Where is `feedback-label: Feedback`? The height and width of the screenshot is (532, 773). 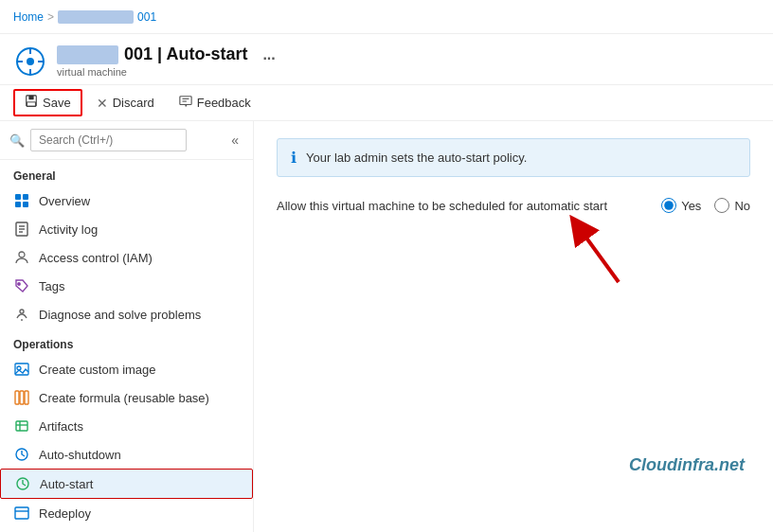
feedback-label: Feedback is located at coordinates (224, 102).